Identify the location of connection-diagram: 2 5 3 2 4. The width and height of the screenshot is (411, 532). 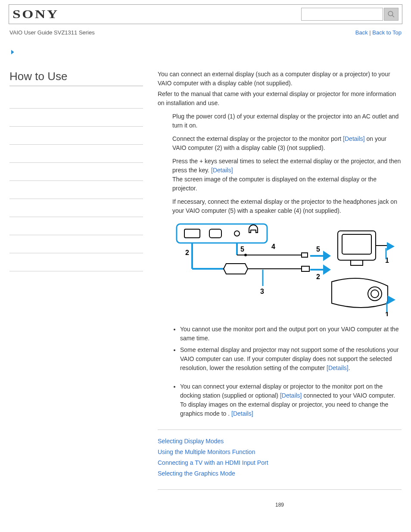
(287, 270).